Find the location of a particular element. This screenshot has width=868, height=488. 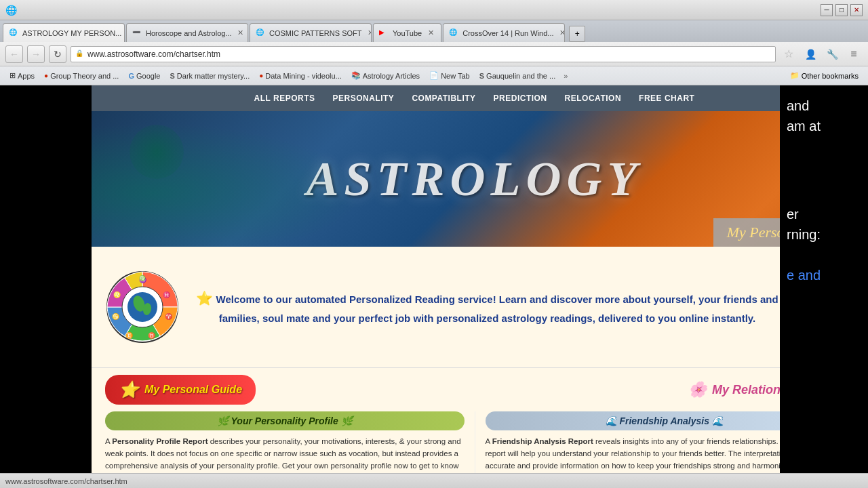

google-label: Google is located at coordinates (148, 76).